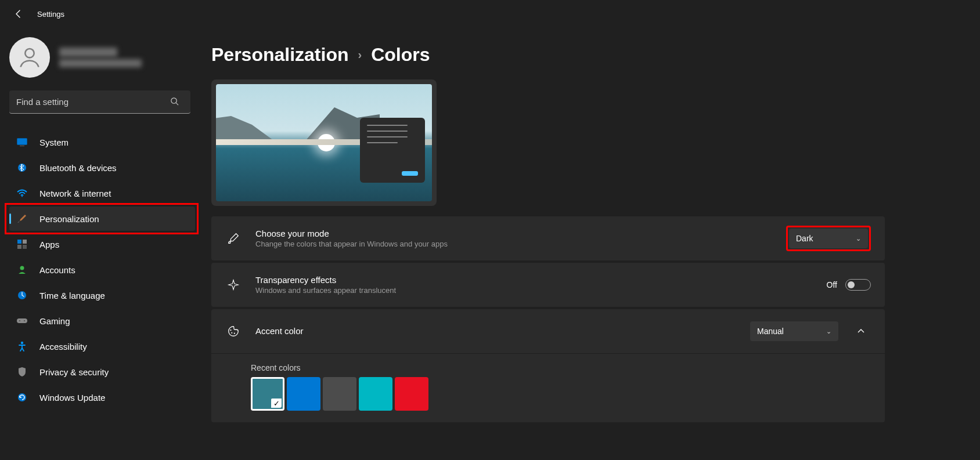 The image size is (980, 460). Describe the element at coordinates (268, 394) in the screenshot. I see `color-swatch: ✓` at that location.